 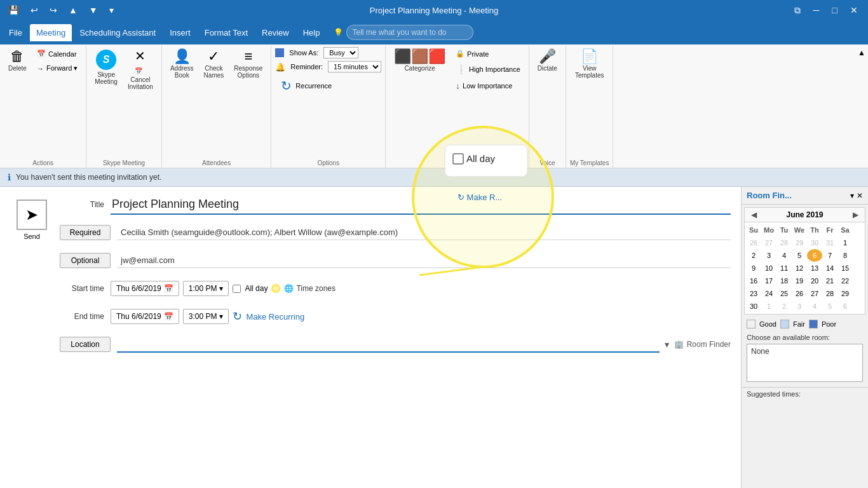 I want to click on end-time-select: 3:00 PM ▾, so click(x=206, y=316).